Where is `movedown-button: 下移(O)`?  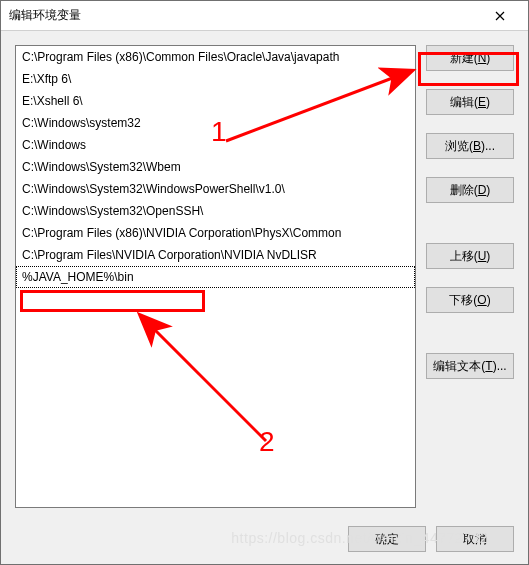 movedown-button: 下移(O) is located at coordinates (470, 300).